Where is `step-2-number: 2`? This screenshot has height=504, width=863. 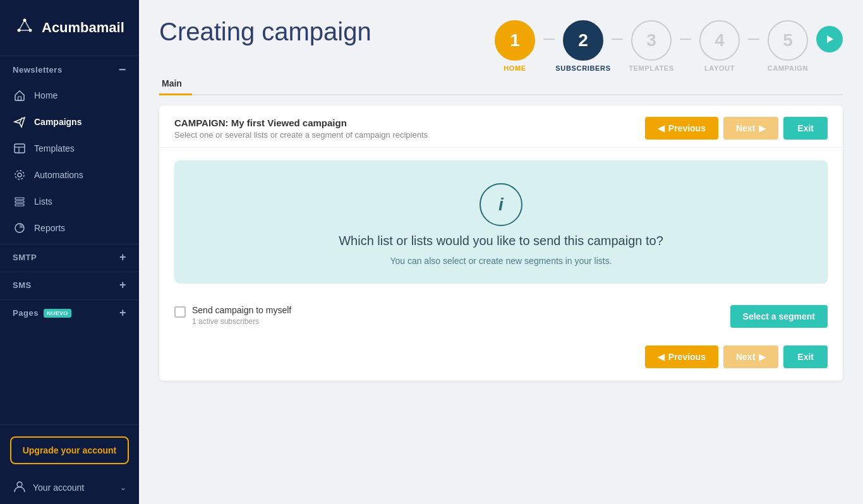
step-2-number: 2 is located at coordinates (583, 40).